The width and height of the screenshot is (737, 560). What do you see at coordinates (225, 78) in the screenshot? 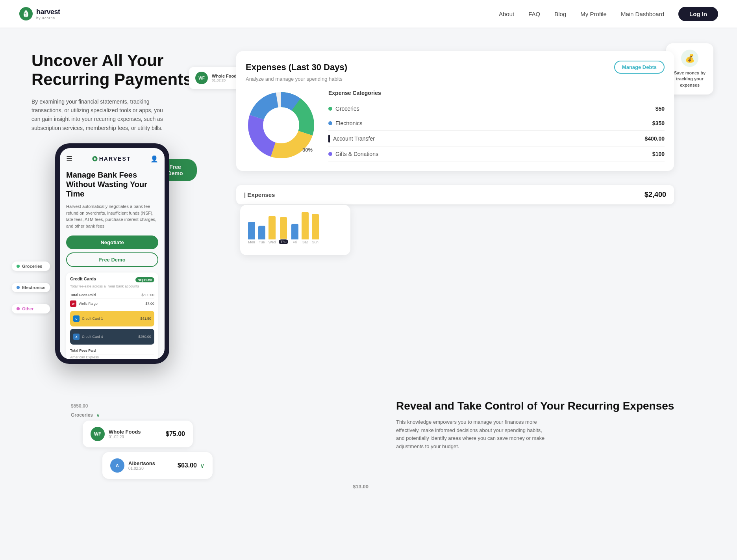
I see `whole-foods-info: Whole Foods 01.02.20` at bounding box center [225, 78].